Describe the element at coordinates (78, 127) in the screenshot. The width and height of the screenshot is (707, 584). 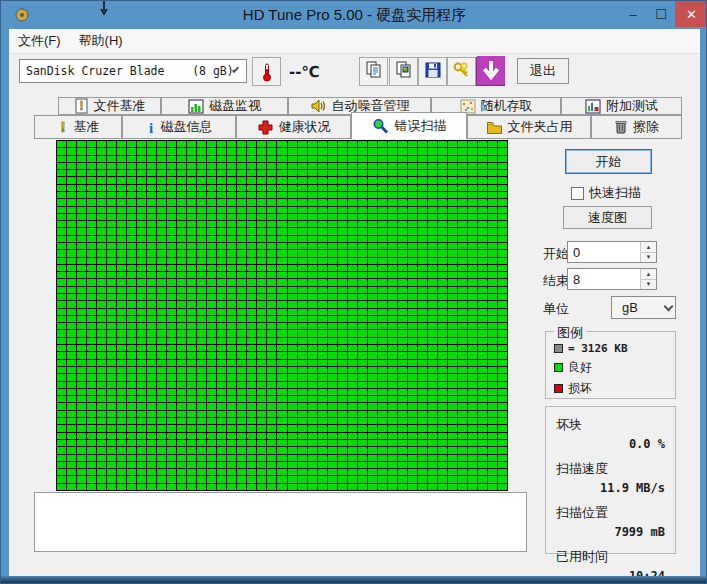
I see `tab-benchmark: !基准` at that location.